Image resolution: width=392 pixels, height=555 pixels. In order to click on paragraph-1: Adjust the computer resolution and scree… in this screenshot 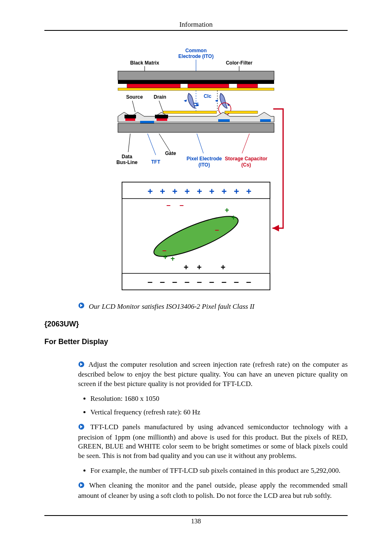, I will do `click(213, 374)`.